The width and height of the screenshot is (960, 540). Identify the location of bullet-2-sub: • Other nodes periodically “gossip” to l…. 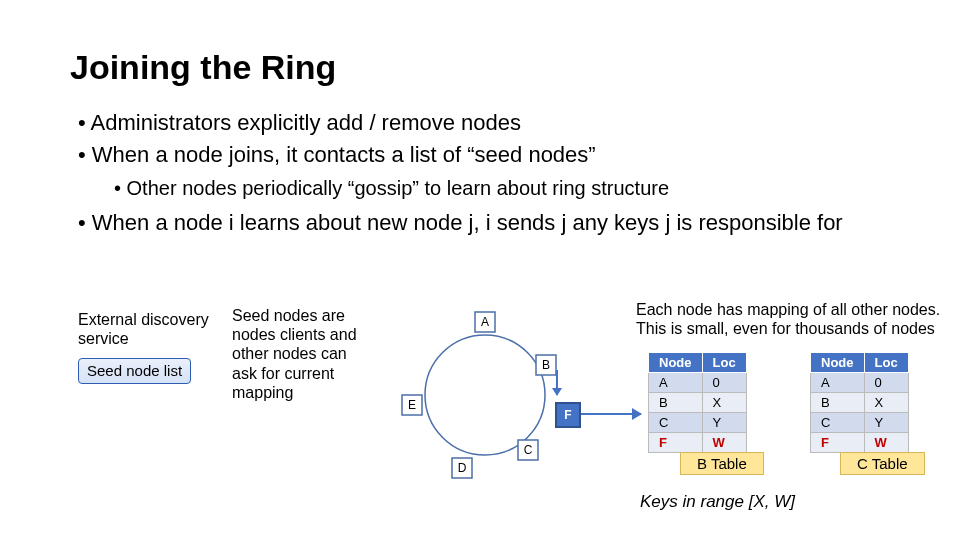
(478, 188).